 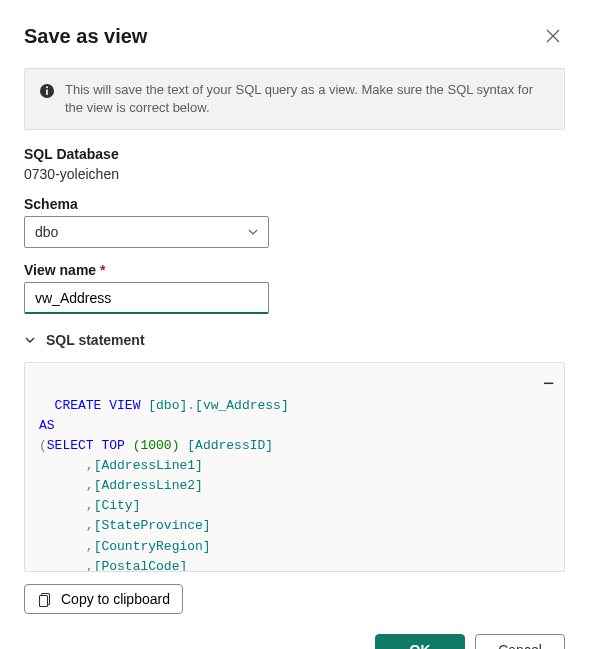 I want to click on collapse-region-icon: −, so click(x=548, y=383).